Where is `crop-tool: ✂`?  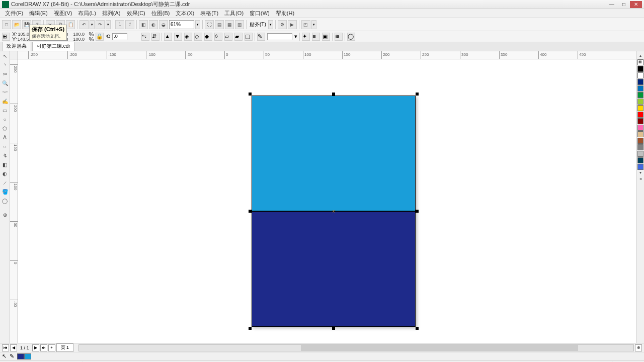 crop-tool: ✂ is located at coordinates (5, 74).